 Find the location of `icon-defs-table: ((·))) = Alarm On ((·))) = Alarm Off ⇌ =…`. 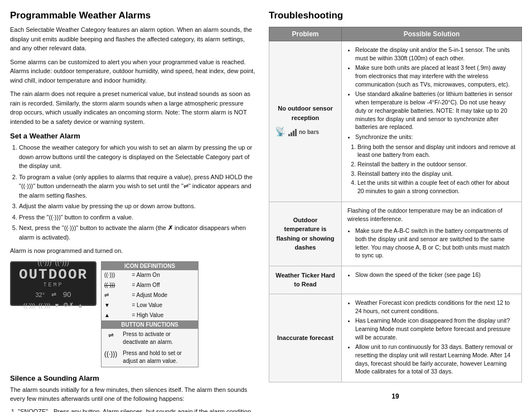

icon-defs-table: ((·))) = Alarm On ((·))) = Alarm Off ⇌ =… is located at coordinates (149, 295).